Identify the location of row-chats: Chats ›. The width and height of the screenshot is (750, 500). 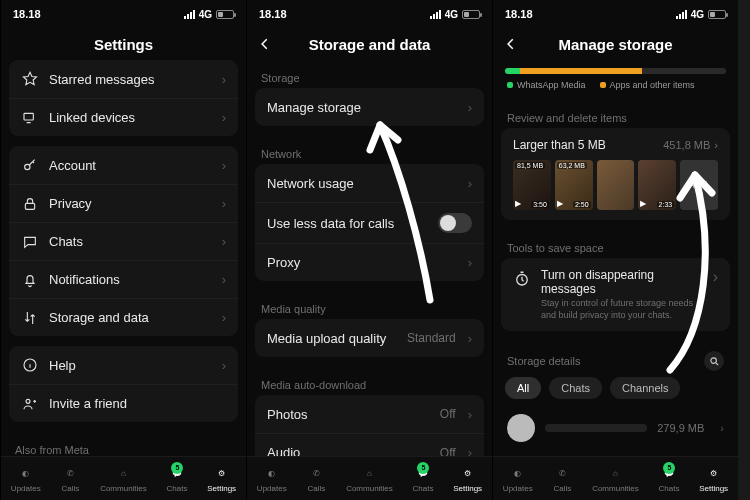
(124, 241).